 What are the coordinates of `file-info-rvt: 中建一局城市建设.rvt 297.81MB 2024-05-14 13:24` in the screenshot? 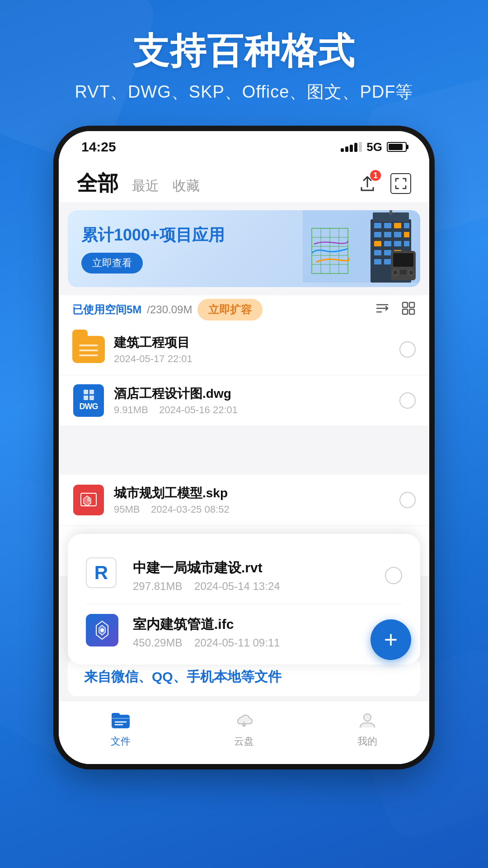 It's located at (259, 576).